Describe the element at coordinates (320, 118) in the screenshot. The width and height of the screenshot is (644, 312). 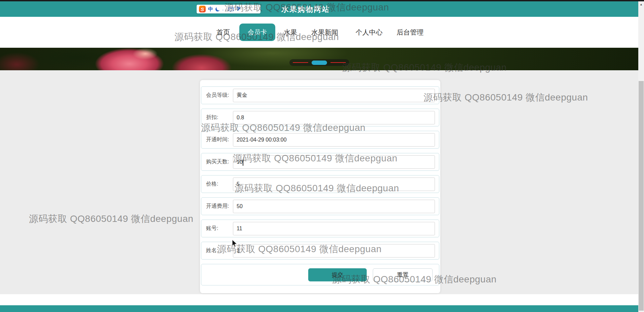
I see `form-row-discount: 折扣:` at that location.